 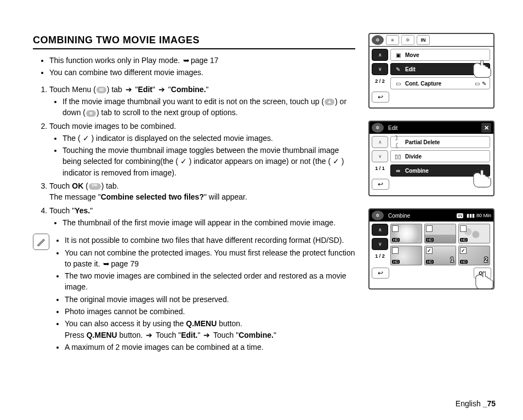 What do you see at coordinates (209, 223) in the screenshot?
I see `step-4-sub: The thumbnail of the first movie image w…` at bounding box center [209, 223].